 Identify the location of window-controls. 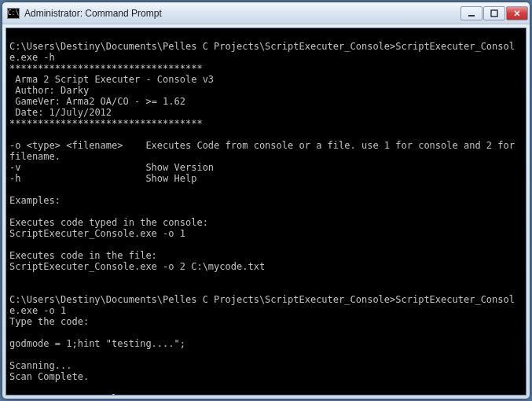
(494, 13).